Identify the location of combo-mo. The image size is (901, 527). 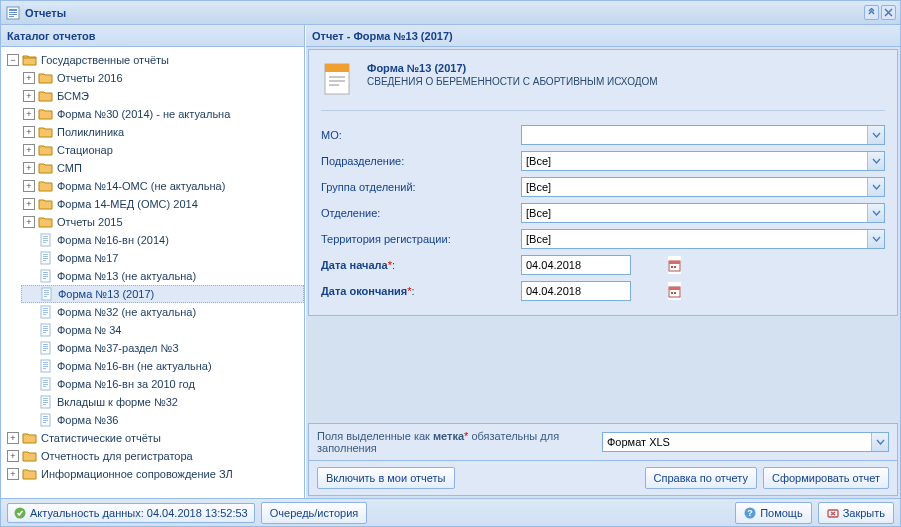
(703, 135).